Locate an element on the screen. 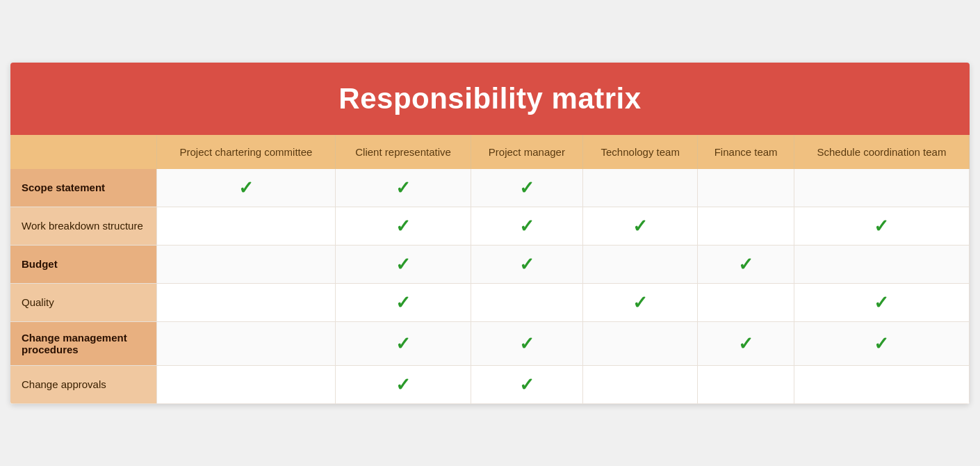 The width and height of the screenshot is (980, 466). col-header-finance-team: Finance team is located at coordinates (746, 152).